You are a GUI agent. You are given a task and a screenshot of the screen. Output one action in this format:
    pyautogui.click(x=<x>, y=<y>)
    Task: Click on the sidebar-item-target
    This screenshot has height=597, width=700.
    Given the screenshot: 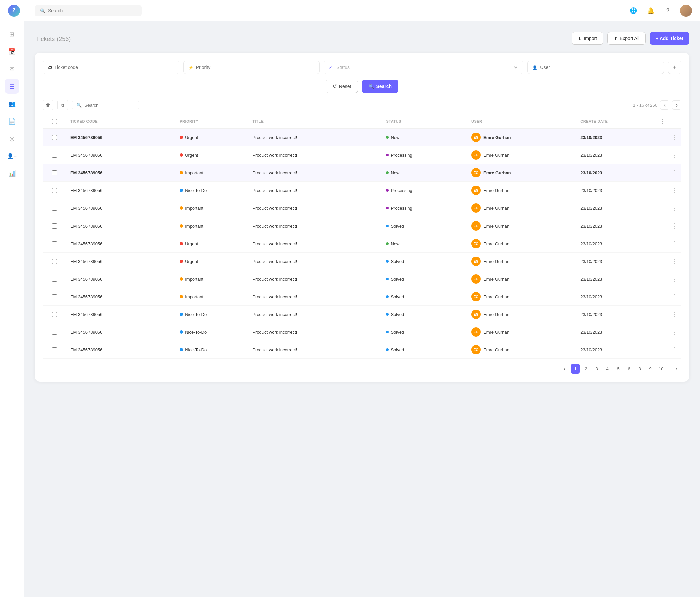 What is the action you would take?
    pyautogui.click(x=12, y=139)
    